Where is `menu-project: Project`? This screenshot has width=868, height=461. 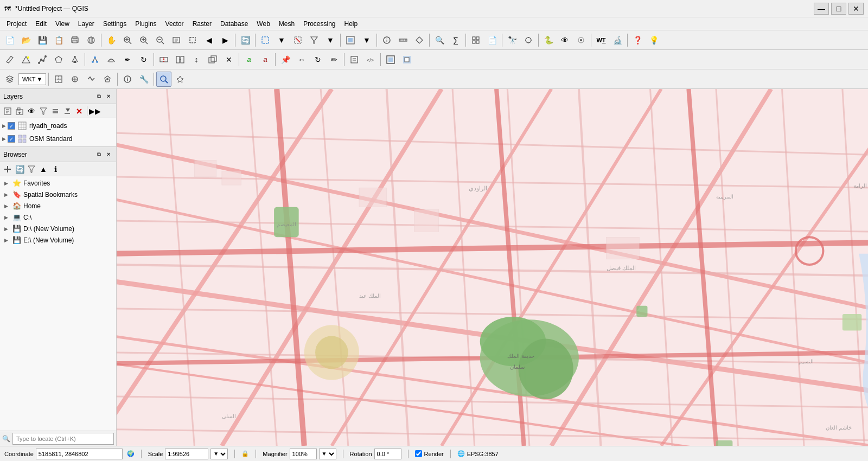
menu-project: Project is located at coordinates (16, 24).